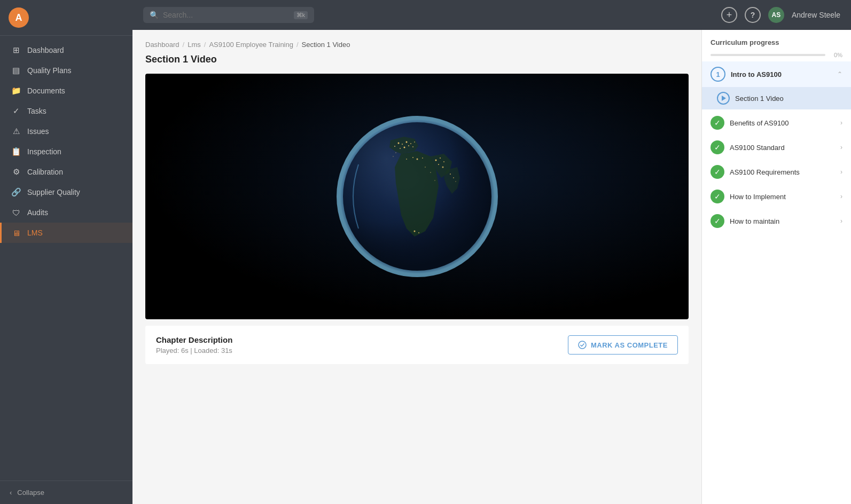 The image size is (851, 504). What do you see at coordinates (841, 196) in the screenshot?
I see `row-chevron-implement: ›` at bounding box center [841, 196].